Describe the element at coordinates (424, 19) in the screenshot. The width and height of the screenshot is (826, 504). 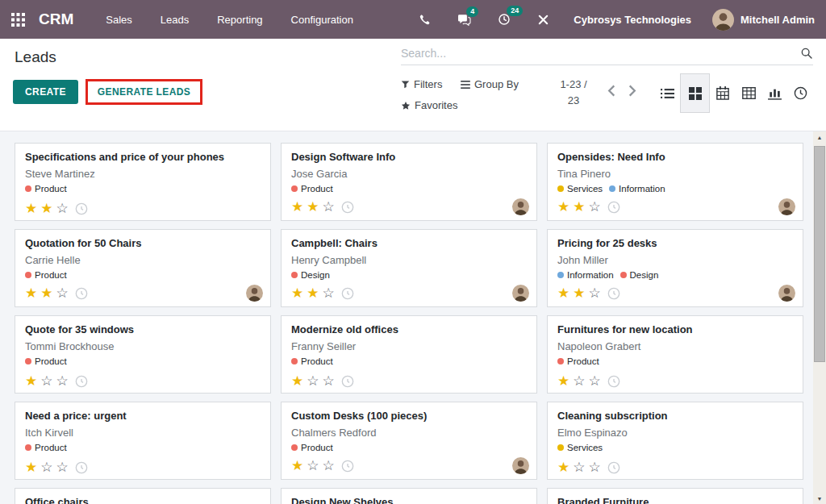
I see `phone-icon` at that location.